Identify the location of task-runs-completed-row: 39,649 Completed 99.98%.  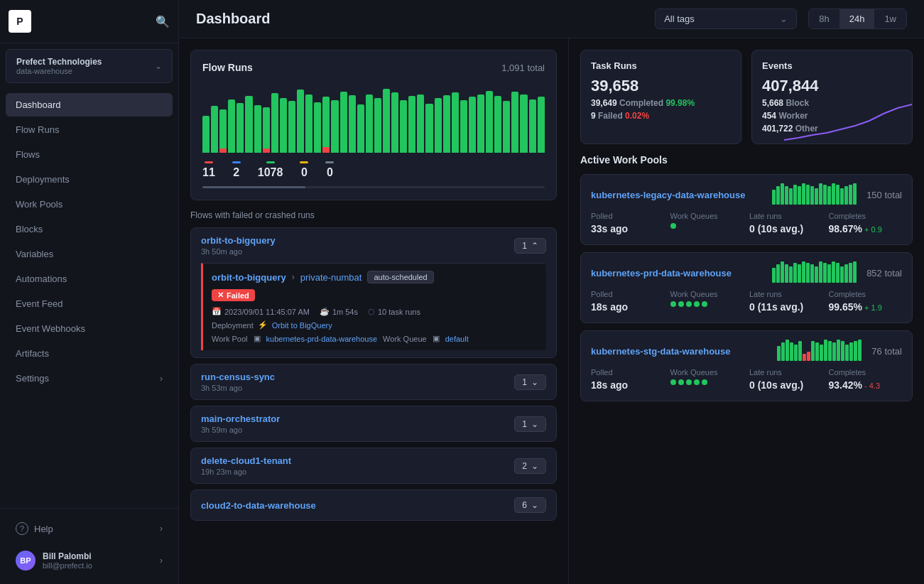
(661, 103).